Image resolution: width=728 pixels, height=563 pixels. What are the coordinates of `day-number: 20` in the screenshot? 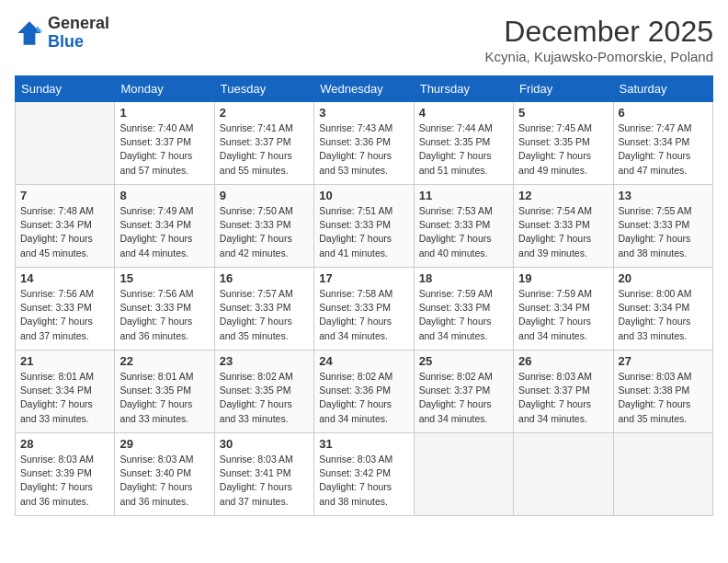 It's located at (664, 278).